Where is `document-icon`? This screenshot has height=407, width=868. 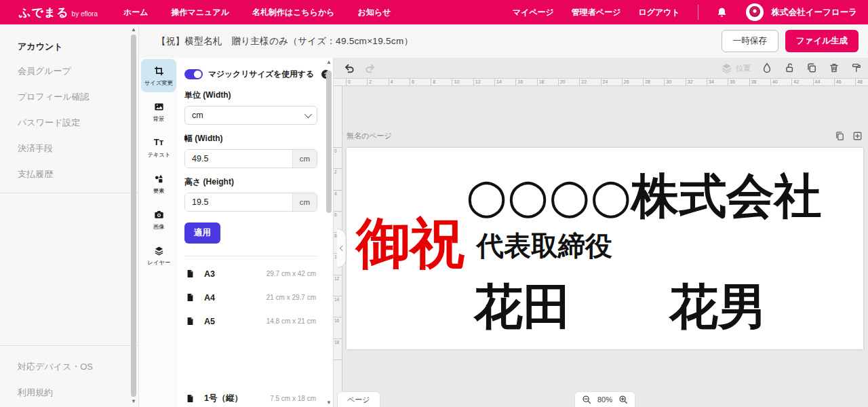
document-icon is located at coordinates (190, 274).